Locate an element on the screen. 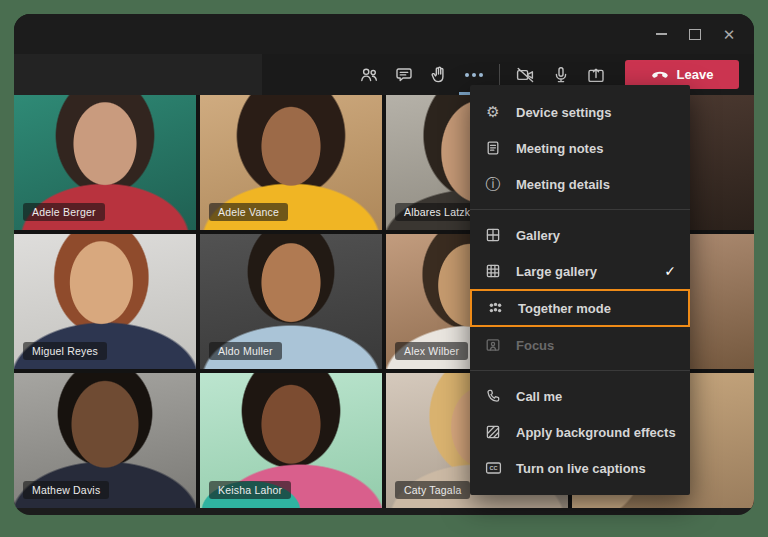 The width and height of the screenshot is (768, 537). participant-name-badge: Mathew Davis is located at coordinates (66, 490).